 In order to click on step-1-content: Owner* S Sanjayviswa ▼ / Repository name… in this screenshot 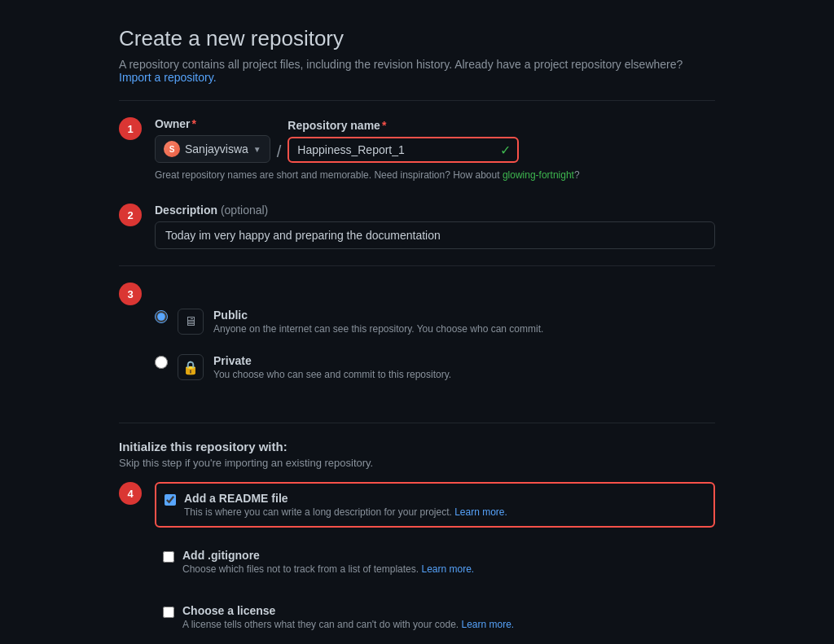, I will do `click(435, 156)`.